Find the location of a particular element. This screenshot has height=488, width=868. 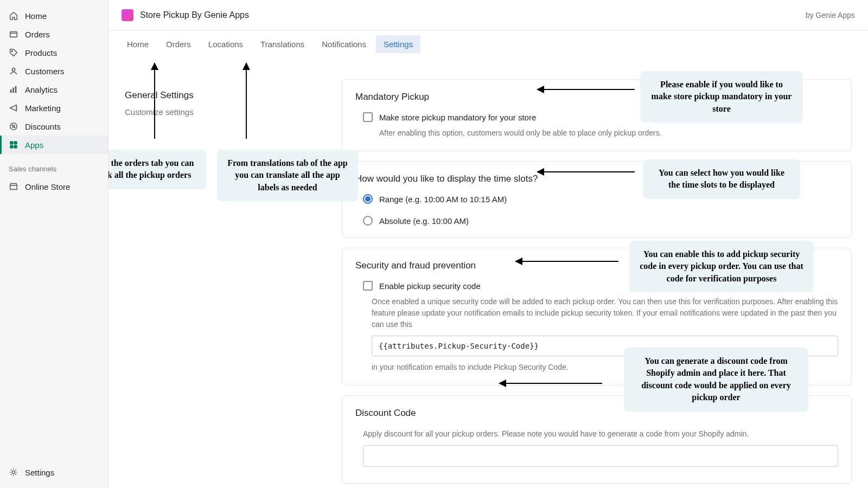

callout-orders: From the orders tab you can check all th… is located at coordinates (157, 169).